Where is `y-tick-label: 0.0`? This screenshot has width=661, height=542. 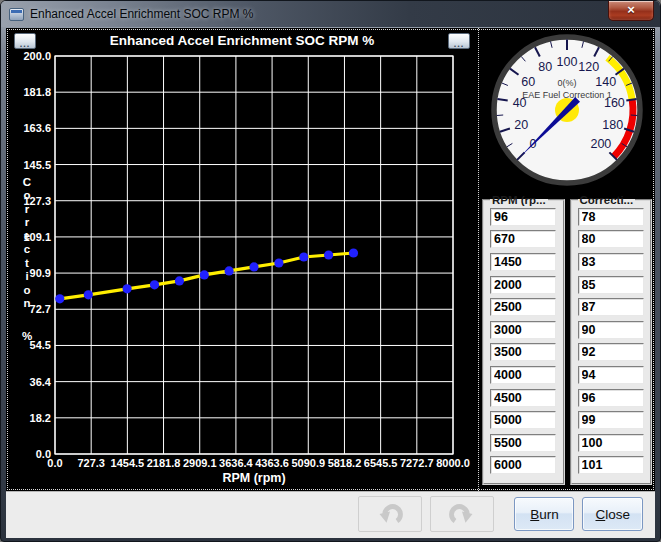
y-tick-label: 0.0 is located at coordinates (44, 454).